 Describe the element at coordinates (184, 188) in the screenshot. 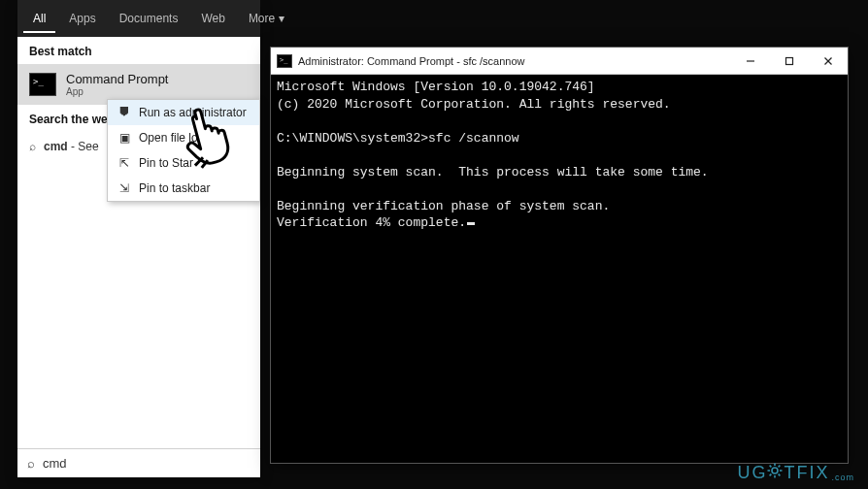

I see `ctx-pin-to-taskbar: ⇲ Pin to taskbar` at that location.